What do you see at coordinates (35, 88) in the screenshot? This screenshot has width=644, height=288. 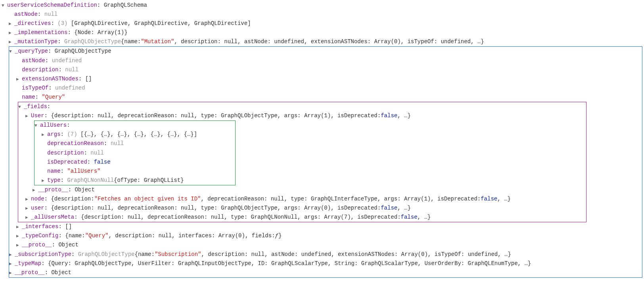 I see `key: isTypeOf` at bounding box center [35, 88].